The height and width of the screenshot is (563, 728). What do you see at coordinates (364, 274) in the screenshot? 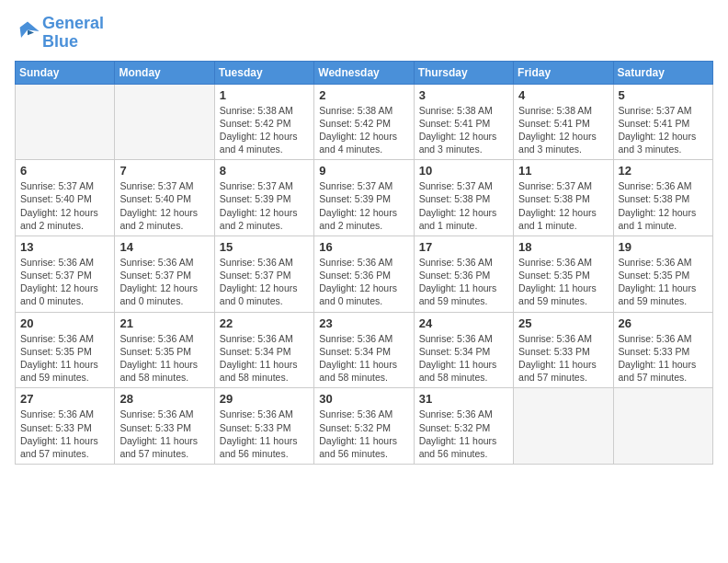
I see `calendar-cell: 16Sunrise: 5:36 AM Sunset: 5:36 PM Dayli…` at bounding box center [364, 274].